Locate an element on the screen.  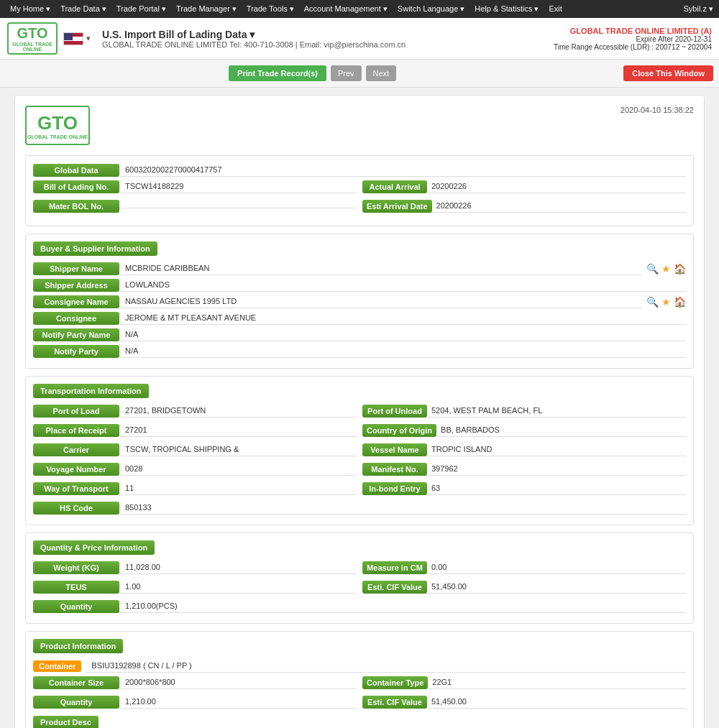
shipper-name-label: Shipper Name is located at coordinates (76, 269).